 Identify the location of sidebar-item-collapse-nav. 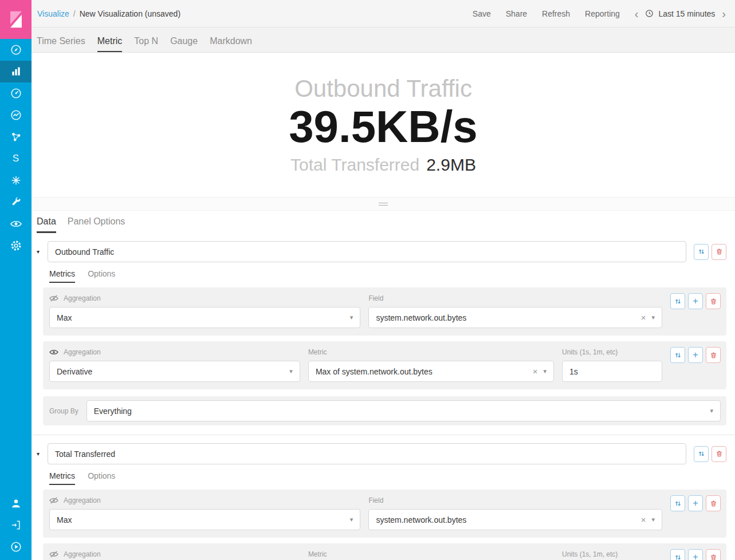
(16, 547).